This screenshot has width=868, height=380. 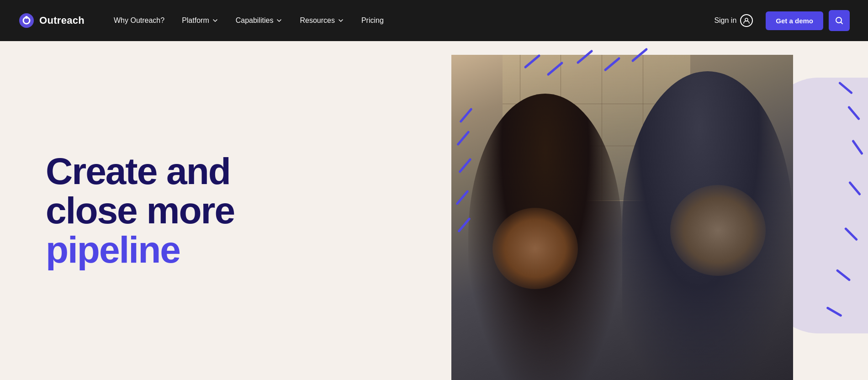 What do you see at coordinates (139, 21) in the screenshot?
I see `nav-why-outreach: Why Outreach?` at bounding box center [139, 21].